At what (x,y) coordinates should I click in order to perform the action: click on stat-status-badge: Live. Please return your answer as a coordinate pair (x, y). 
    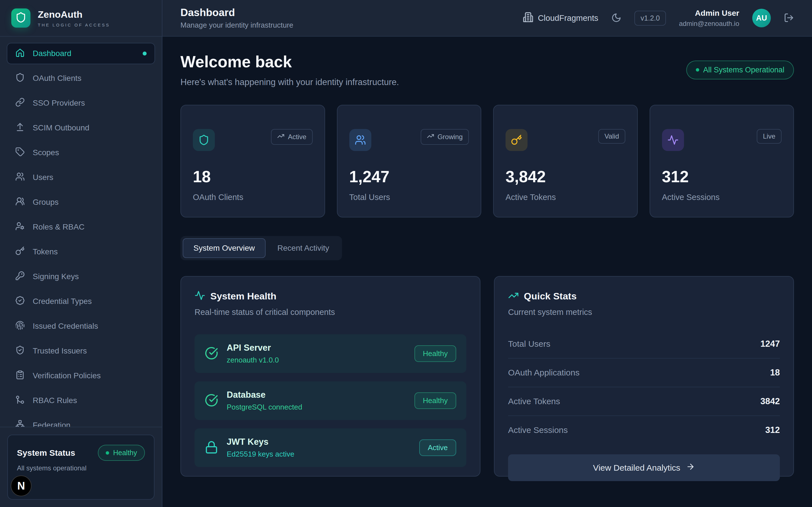
    Looking at the image, I should click on (769, 136).